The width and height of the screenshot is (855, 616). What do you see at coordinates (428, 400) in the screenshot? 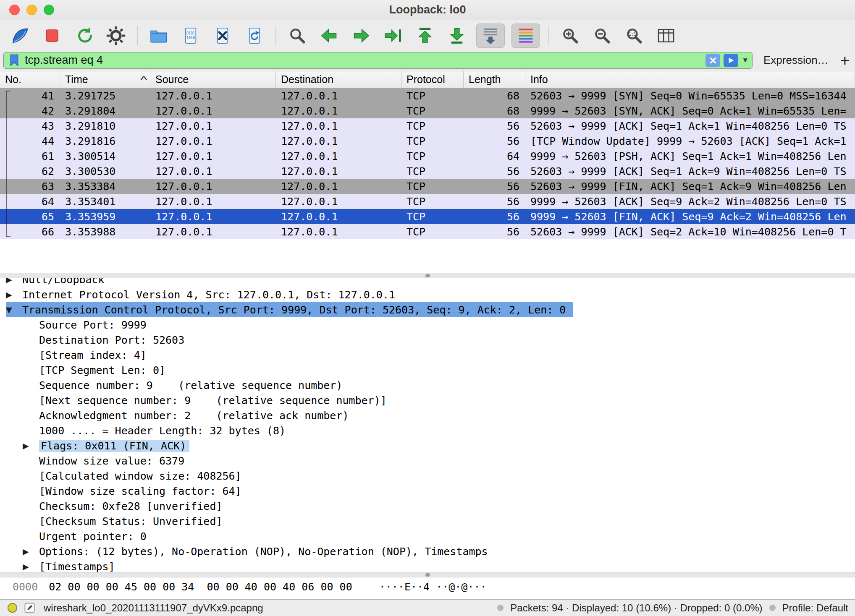
I see `detail-line: [Next sequence number: 9 (relative seque…` at bounding box center [428, 400].